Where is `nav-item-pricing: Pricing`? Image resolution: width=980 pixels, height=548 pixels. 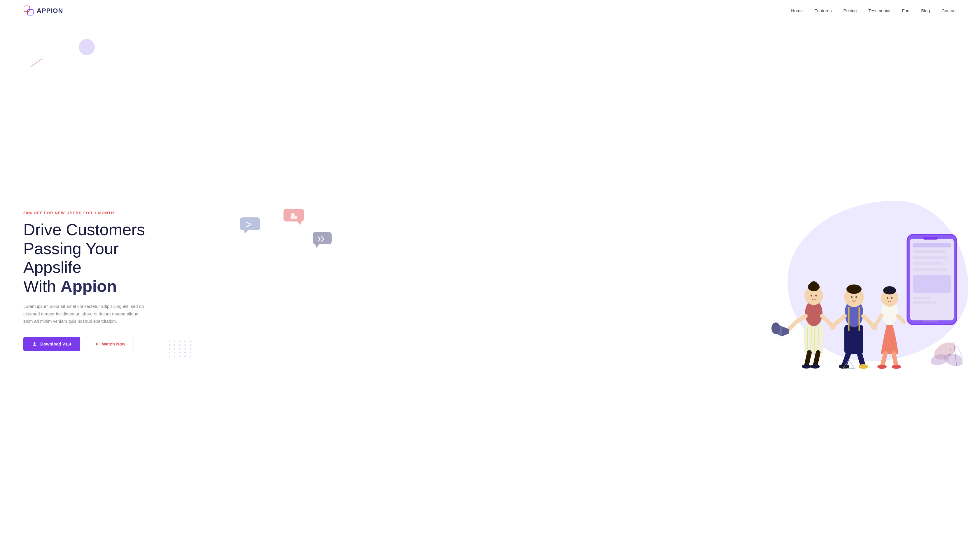 nav-item-pricing: Pricing is located at coordinates (850, 11).